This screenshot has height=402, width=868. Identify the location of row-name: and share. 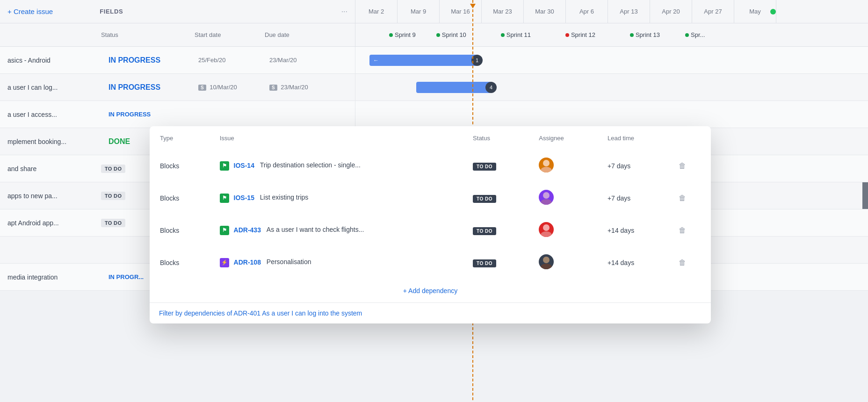
(54, 169).